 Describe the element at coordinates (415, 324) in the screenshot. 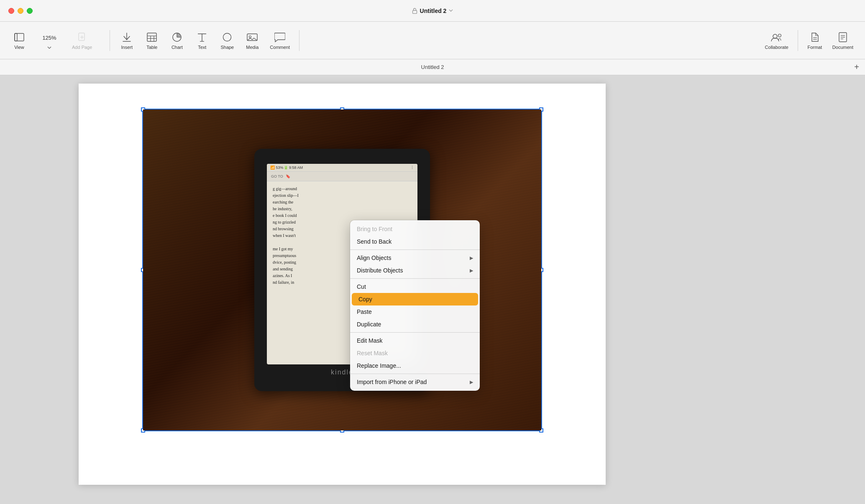

I see `menu-item-duplicate: Duplicate` at that location.